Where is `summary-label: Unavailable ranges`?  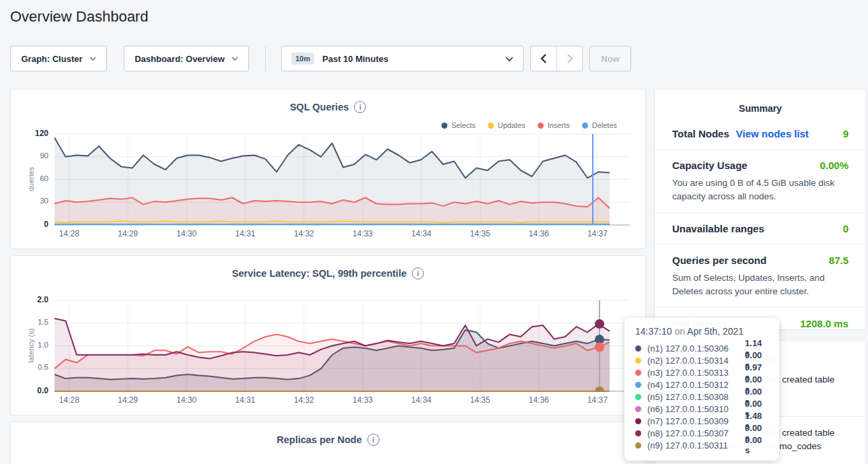
summary-label: Unavailable ranges is located at coordinates (719, 229).